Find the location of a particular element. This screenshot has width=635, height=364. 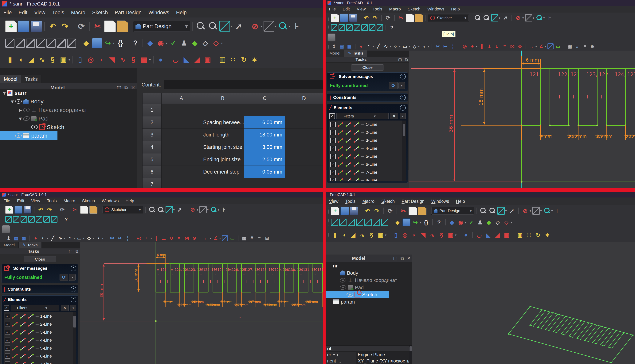

subshape-icon: ◇ is located at coordinates (498, 222).